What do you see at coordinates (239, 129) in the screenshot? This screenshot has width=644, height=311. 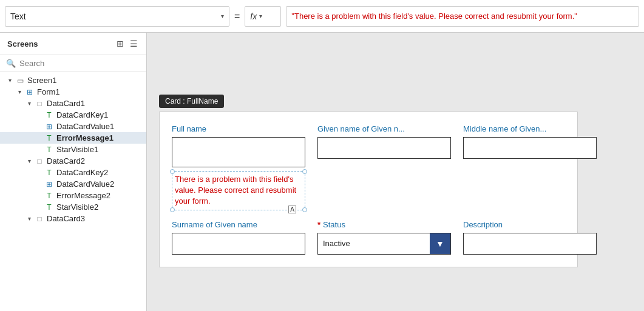 I see `field-full-name-label: Full name` at bounding box center [239, 129].